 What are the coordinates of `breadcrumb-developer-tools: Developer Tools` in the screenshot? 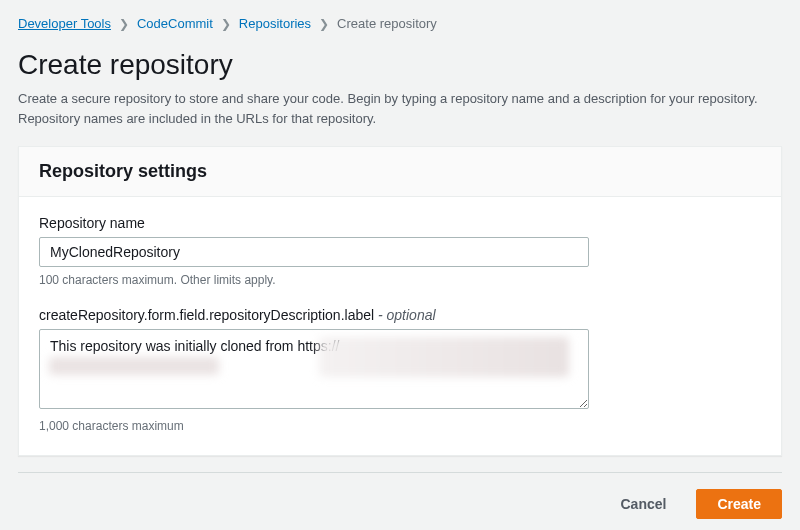 It's located at (64, 24).